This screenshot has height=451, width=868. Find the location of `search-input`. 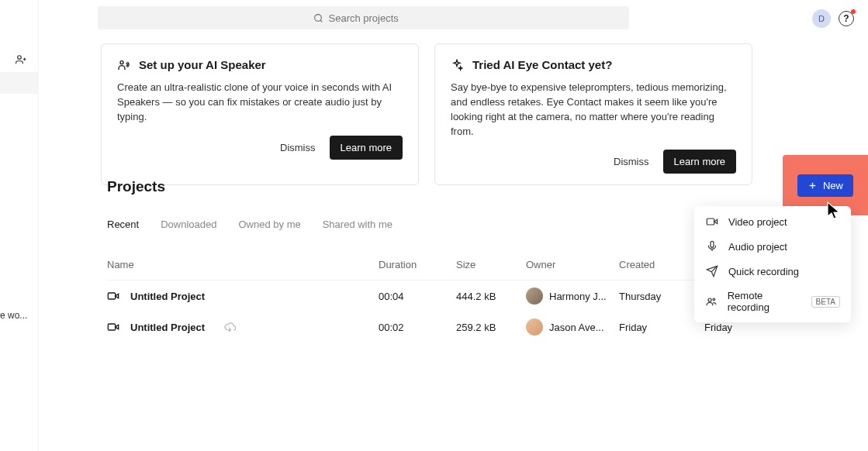

search-input is located at coordinates (372, 19).